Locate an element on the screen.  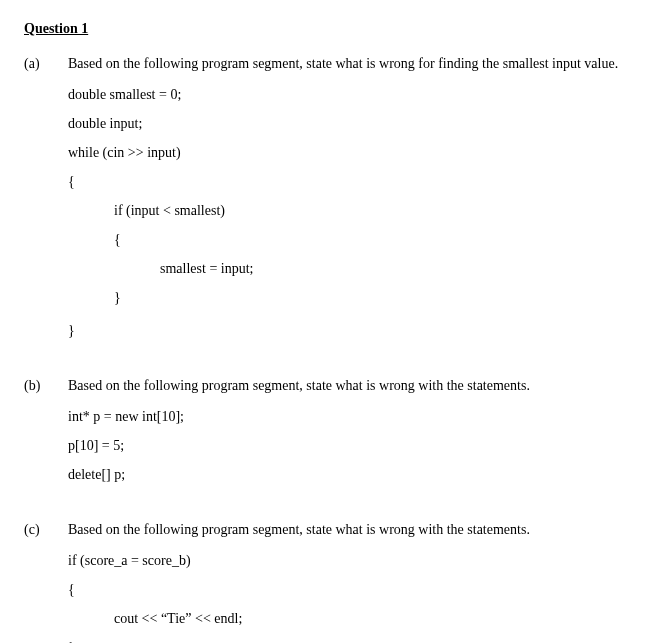
code-line: delete[] p; is located at coordinates (345, 474).